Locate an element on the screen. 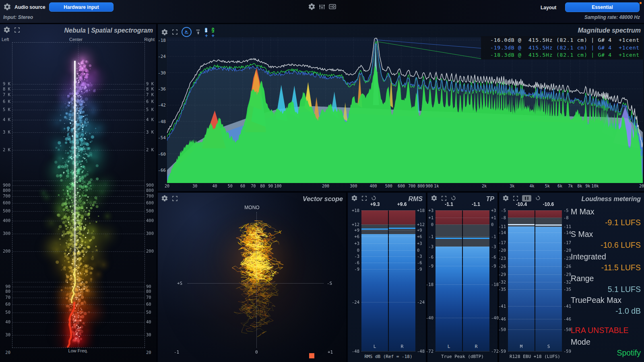  nebula-freq-label: 3 K is located at coordinates (5, 132).